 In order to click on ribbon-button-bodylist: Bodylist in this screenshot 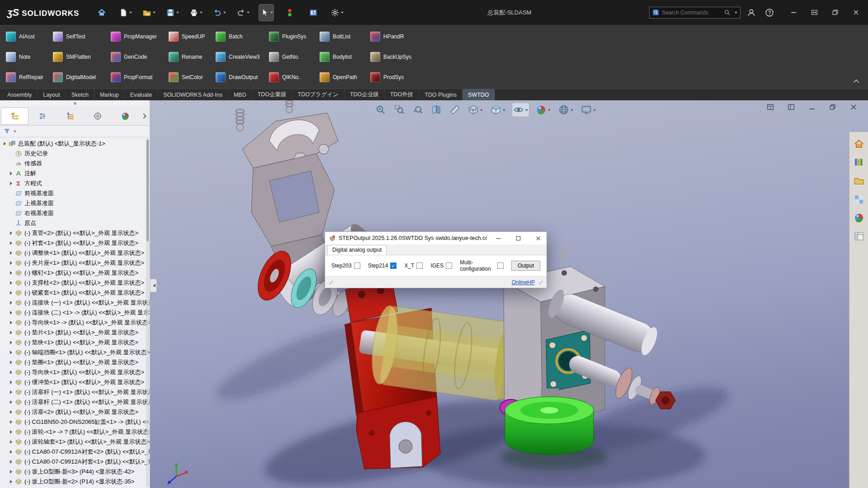, I will do `click(343, 57)`.